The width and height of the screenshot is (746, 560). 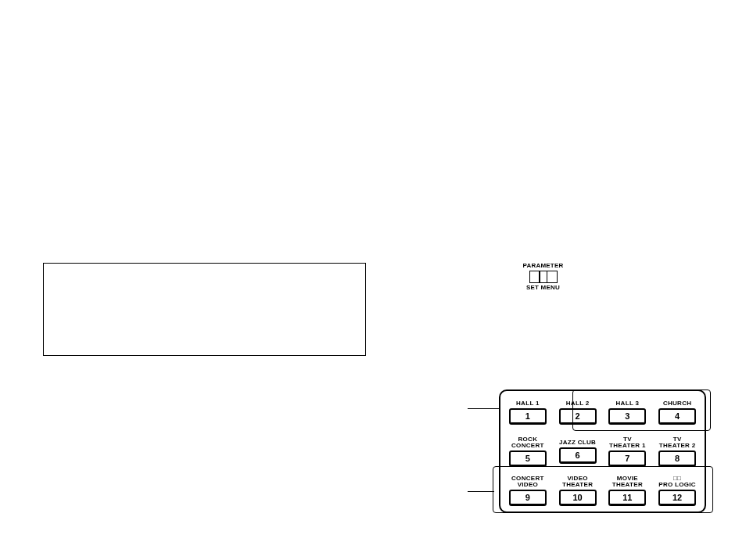 I want to click on parameter-label: PARAMETER, so click(x=543, y=266).